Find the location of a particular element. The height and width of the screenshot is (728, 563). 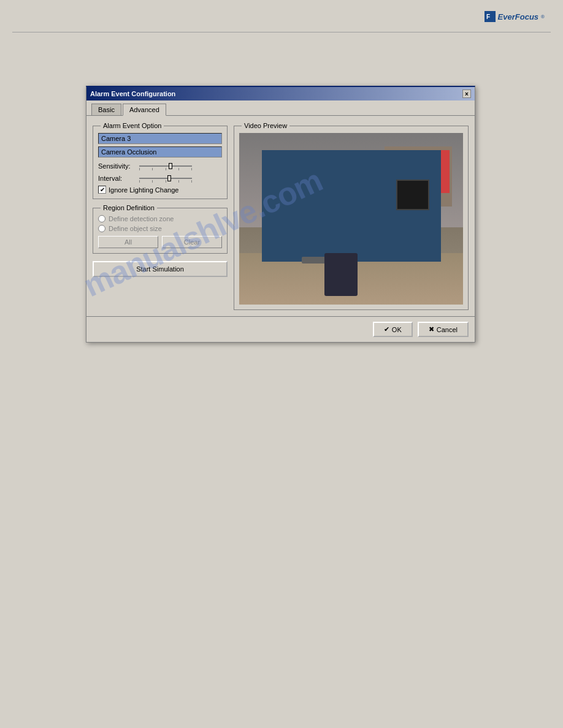

tab-bar: Basic Advanced is located at coordinates (281, 108).